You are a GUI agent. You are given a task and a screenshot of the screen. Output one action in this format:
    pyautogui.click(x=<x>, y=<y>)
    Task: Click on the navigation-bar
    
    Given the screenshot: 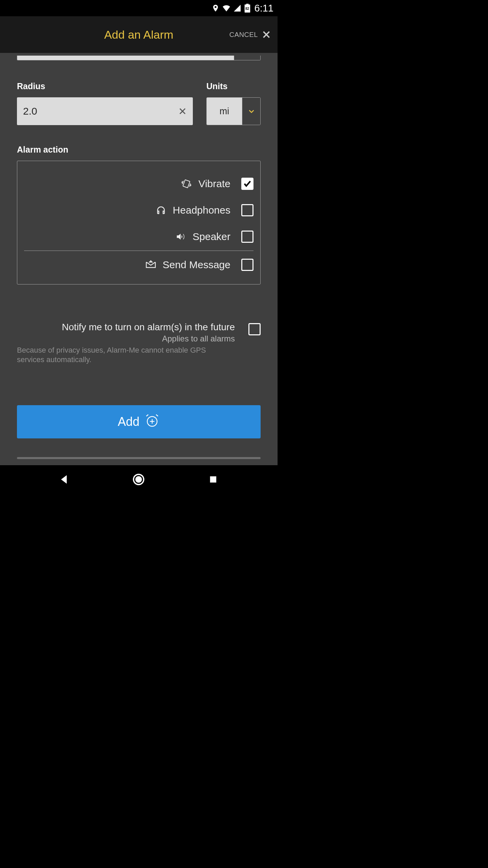 What is the action you would take?
    pyautogui.click(x=139, y=479)
    